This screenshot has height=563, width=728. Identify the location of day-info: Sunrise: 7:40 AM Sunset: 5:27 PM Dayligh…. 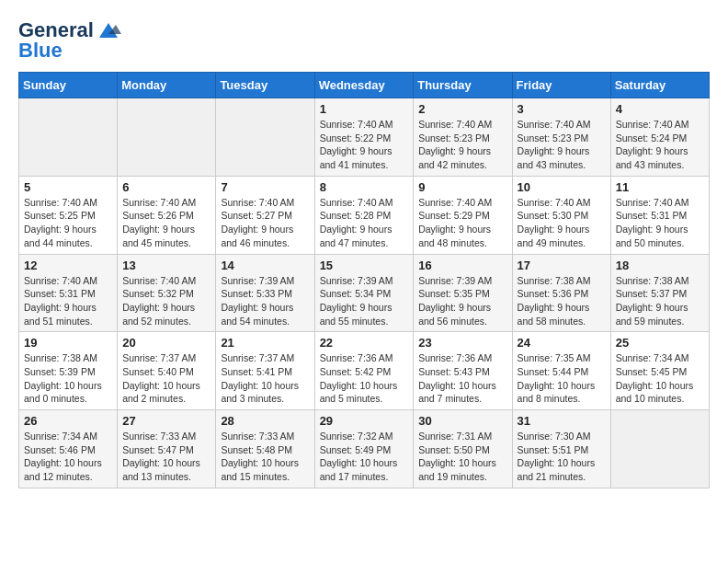
(265, 223).